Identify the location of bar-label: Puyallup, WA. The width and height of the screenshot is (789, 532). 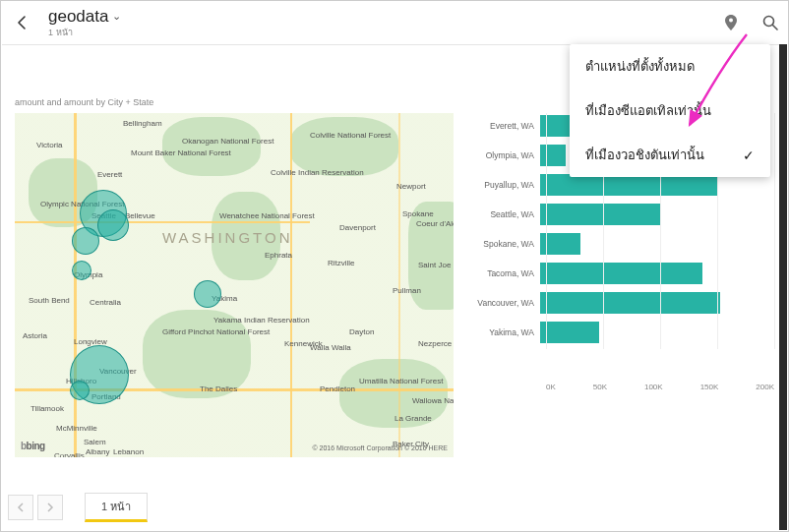
(507, 185).